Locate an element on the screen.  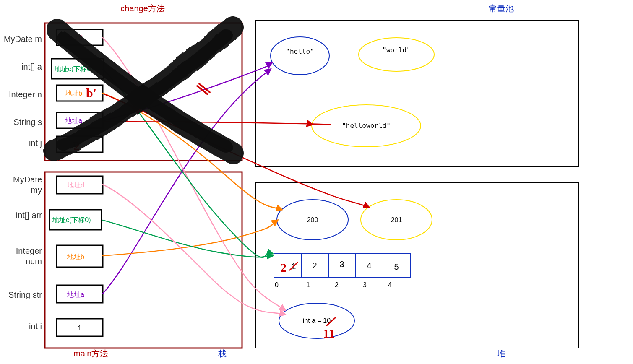
label-num: num is located at coordinates (34, 261).